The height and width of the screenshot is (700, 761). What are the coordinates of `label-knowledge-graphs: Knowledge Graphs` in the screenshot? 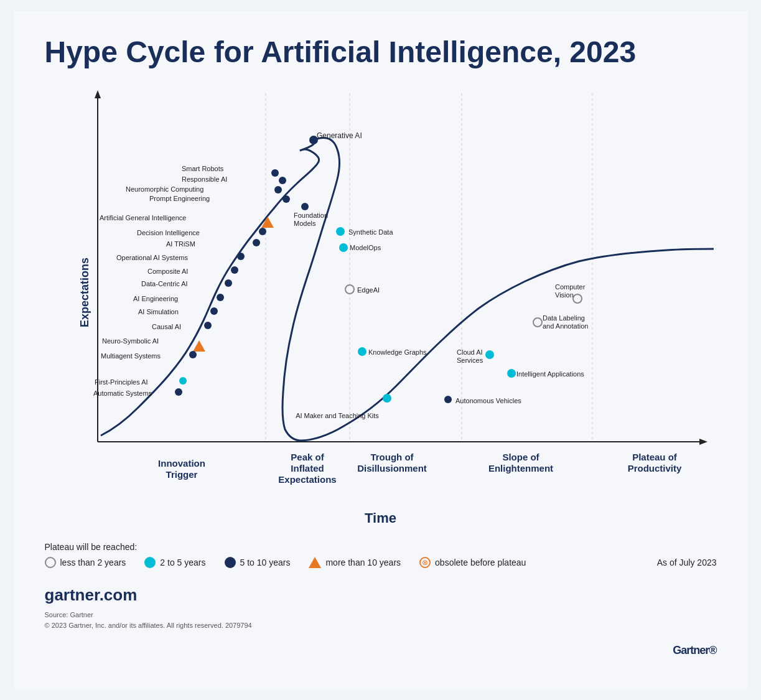 It's located at (398, 352).